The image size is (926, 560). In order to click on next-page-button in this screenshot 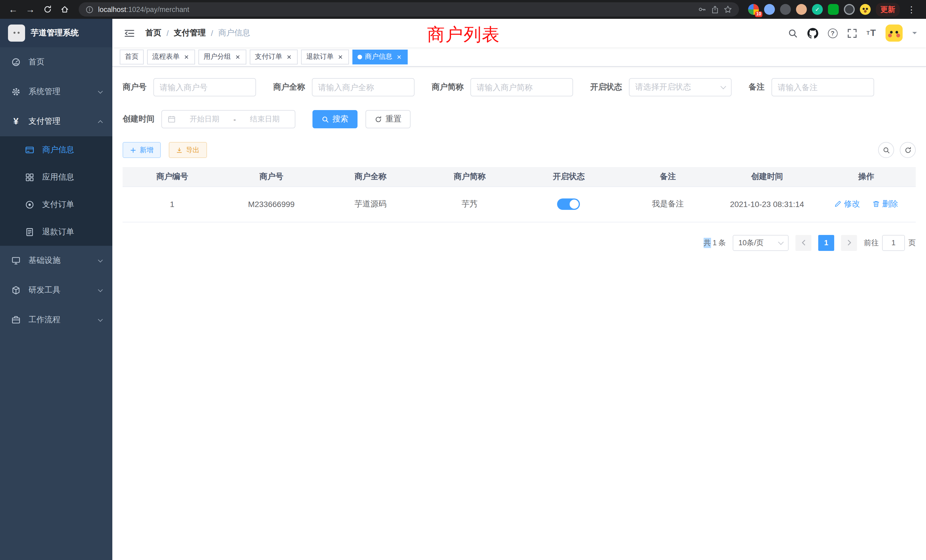, I will do `click(849, 243)`.